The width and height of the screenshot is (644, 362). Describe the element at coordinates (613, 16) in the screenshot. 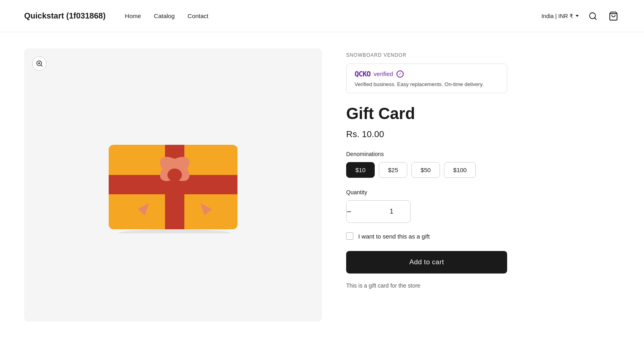

I see `cart-button` at that location.